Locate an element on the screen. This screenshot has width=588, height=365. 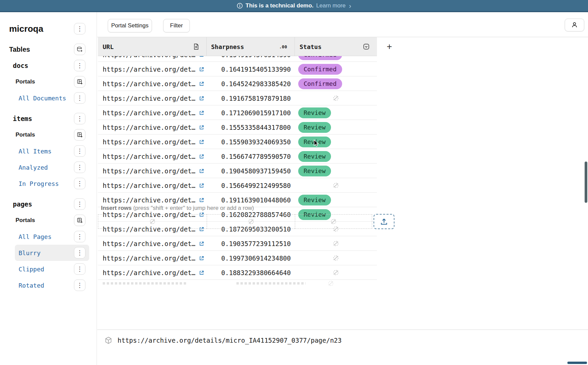
table-row: https://archive.org/det… 0.1641915405133… is located at coordinates (237, 69).